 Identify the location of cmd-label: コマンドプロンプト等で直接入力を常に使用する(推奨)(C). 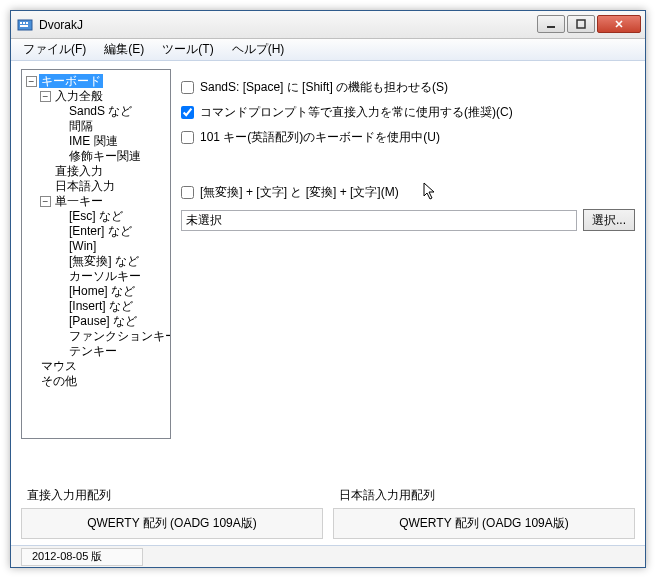
(356, 112).